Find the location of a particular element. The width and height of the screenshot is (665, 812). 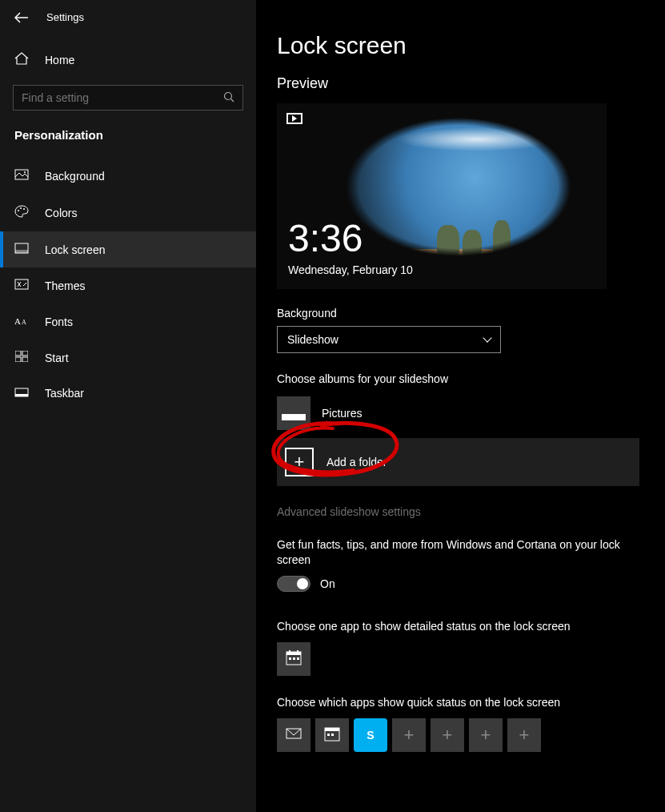

quick-status-app-calendar is located at coordinates (332, 735).